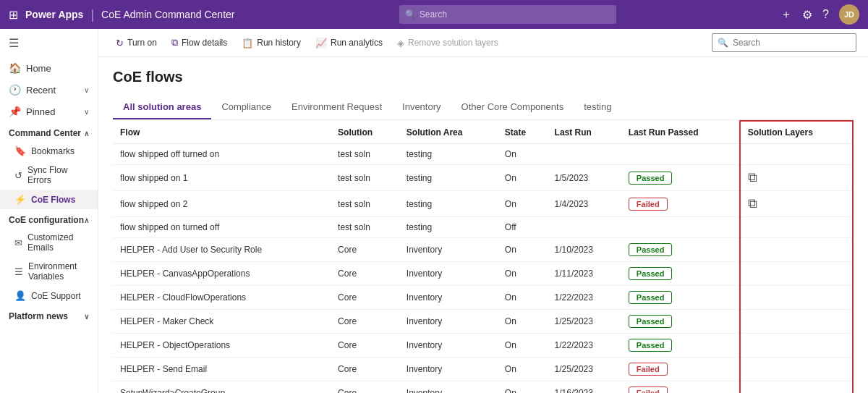  Describe the element at coordinates (49, 111) in the screenshot. I see `sidebar-item-pinned: 📌 Pinned ∨` at that location.